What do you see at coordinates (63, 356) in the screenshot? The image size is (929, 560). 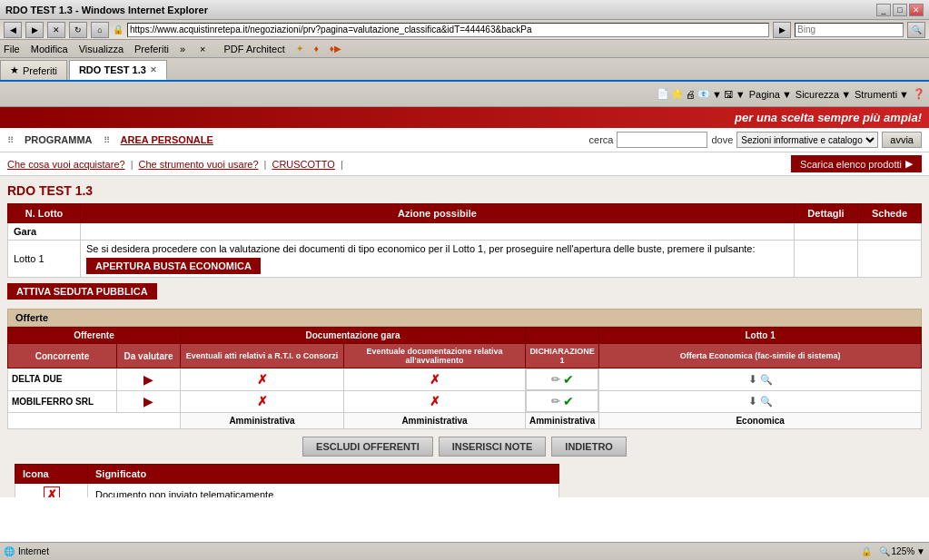 I see `sub-col-concorrente: Concorrente` at bounding box center [63, 356].